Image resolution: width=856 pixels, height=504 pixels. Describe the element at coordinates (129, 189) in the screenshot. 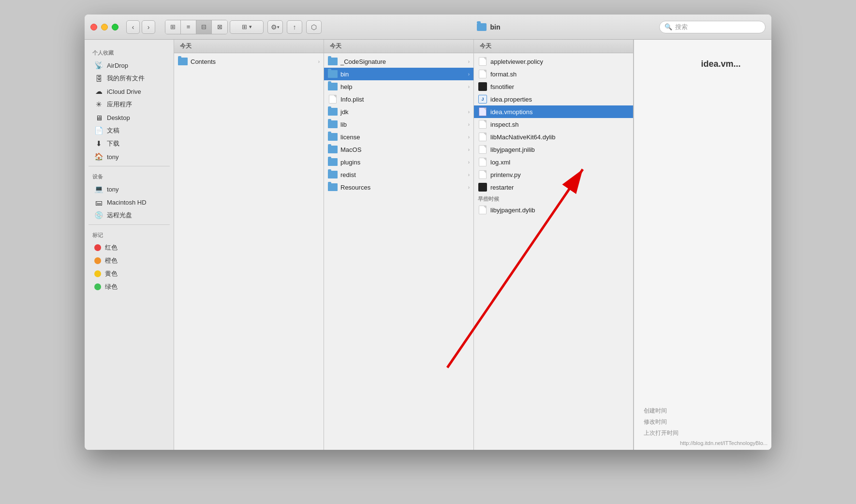

I see `sidebar-item-tony-device: 💻 tony` at that location.